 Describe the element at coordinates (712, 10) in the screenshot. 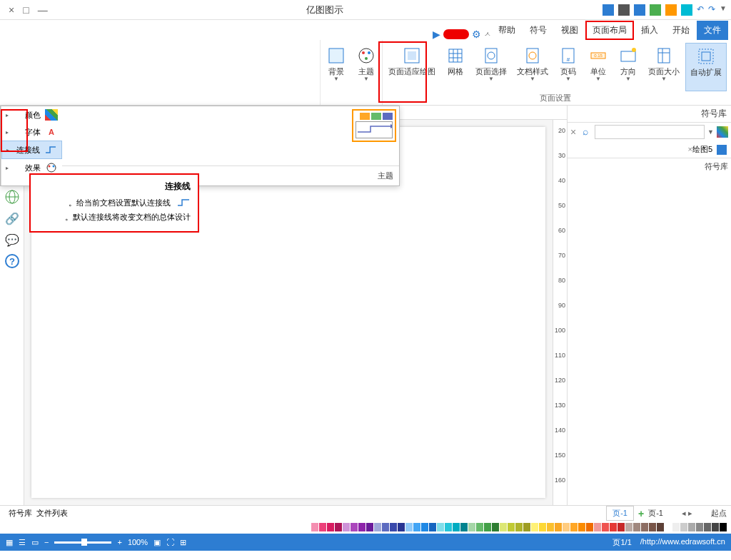

I see `redo2-icon: ↷` at that location.